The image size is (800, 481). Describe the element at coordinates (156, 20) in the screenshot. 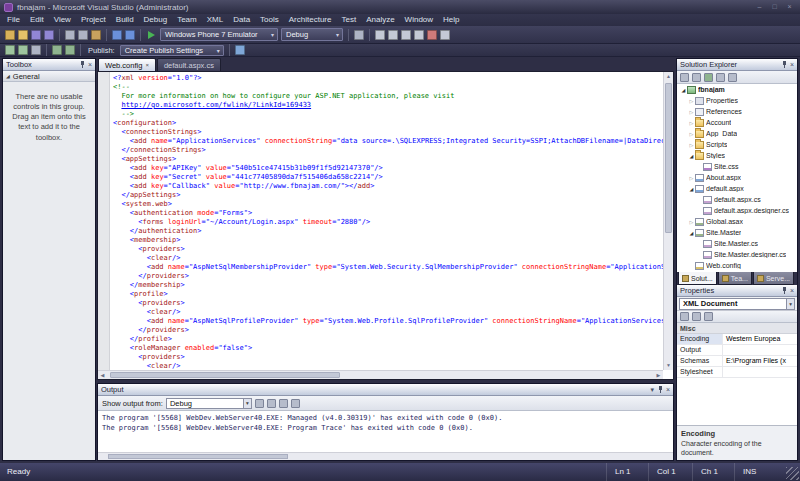

I see `menu-debug: Debug` at that location.